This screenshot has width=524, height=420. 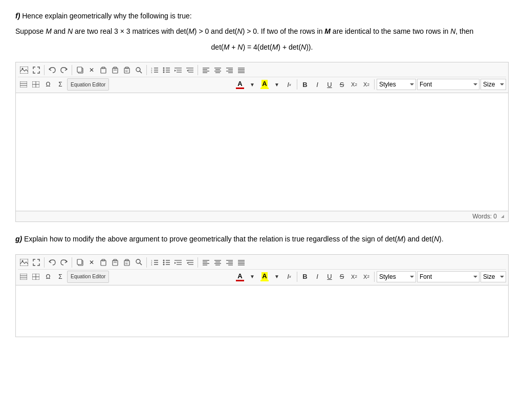 I want to click on sep1-g, so click(x=44, y=262).